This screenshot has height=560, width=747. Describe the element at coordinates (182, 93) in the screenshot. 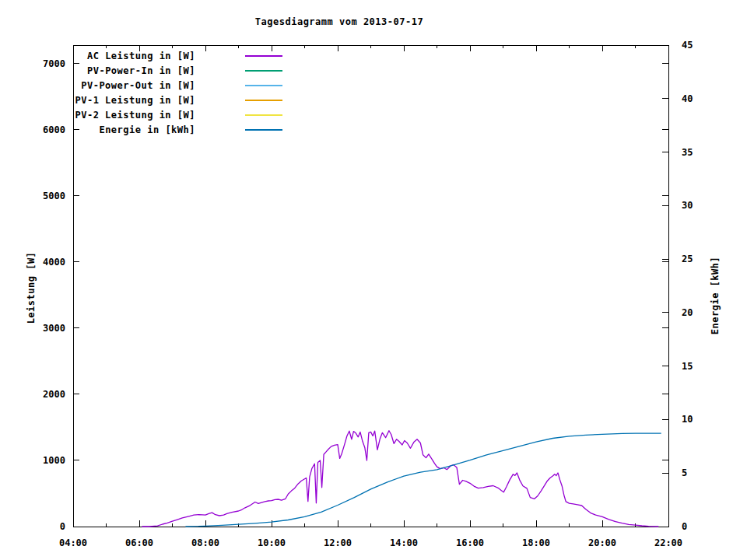

I see `legend: AC Leistung in [W]PV-Power-In in [W]PV-P…` at that location.